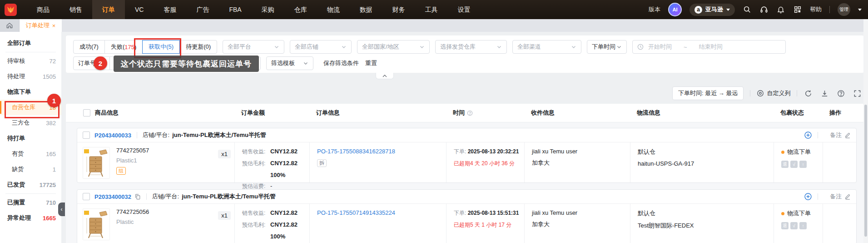 This screenshot has width=868, height=243. What do you see at coordinates (764, 10) in the screenshot?
I see `headset-icon` at bounding box center [764, 10].